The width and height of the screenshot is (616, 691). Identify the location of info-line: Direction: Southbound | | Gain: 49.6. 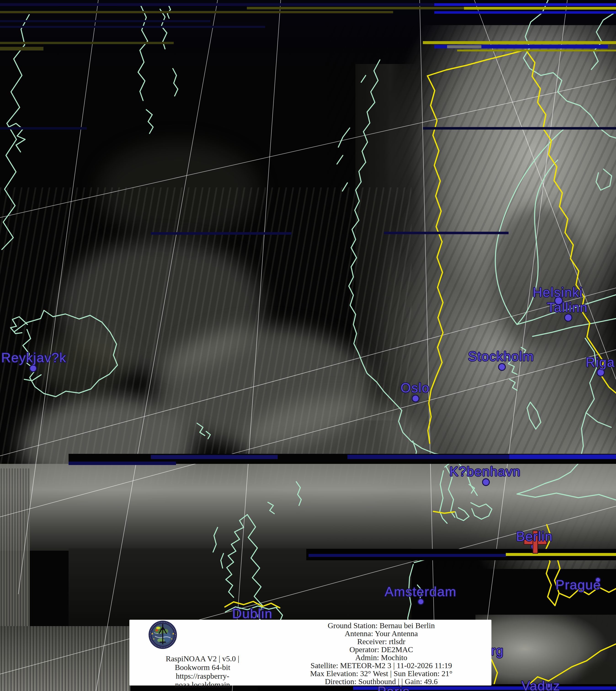
(381, 682).